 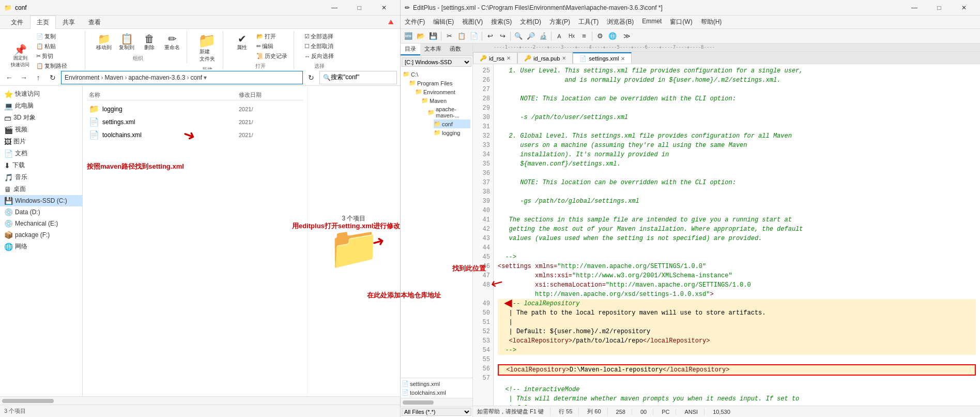 I want to click on sidebar-item-desktop: 🖥 桌面, so click(x=41, y=189).